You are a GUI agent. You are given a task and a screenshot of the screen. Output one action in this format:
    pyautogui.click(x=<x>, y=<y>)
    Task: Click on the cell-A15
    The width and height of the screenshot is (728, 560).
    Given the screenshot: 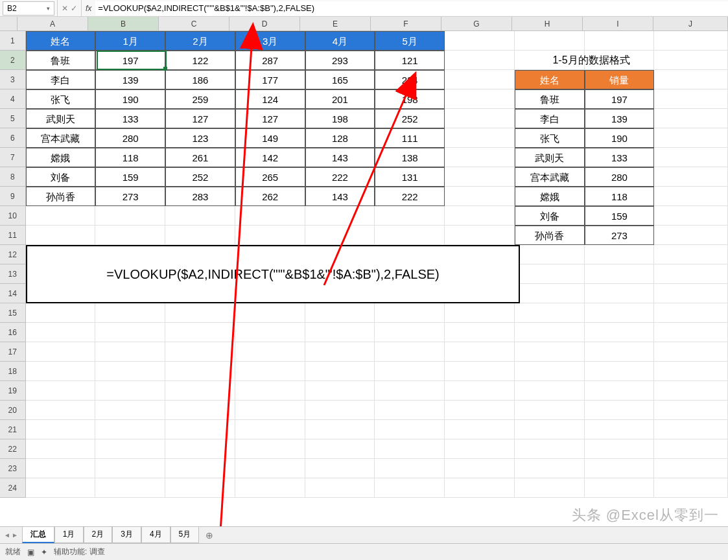 What is the action you would take?
    pyautogui.click(x=61, y=313)
    